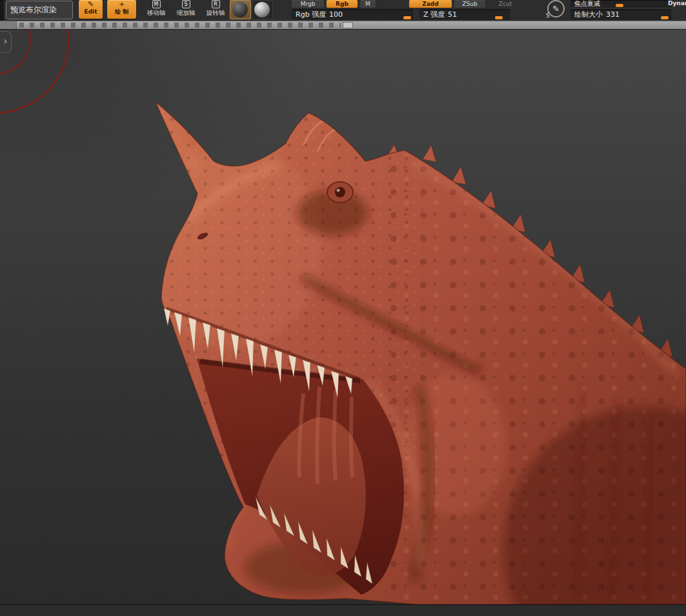 The image size is (686, 616). Describe the element at coordinates (470, 4) in the screenshot. I see `zsub-button: ZSub` at that location.